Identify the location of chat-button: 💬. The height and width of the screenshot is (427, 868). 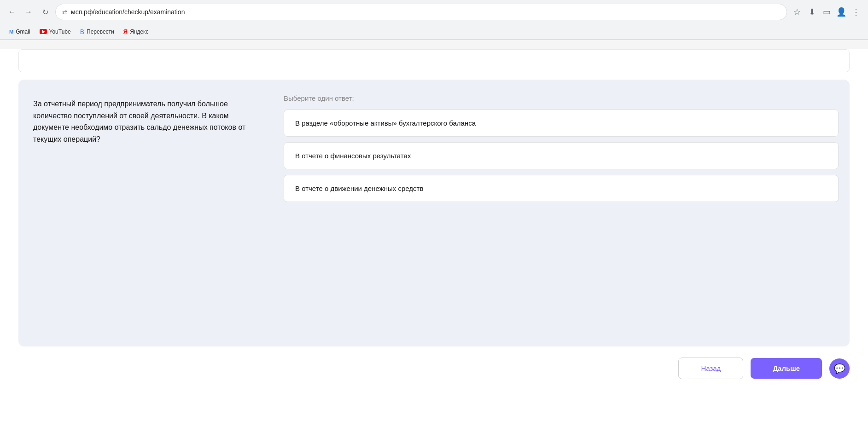
(839, 369).